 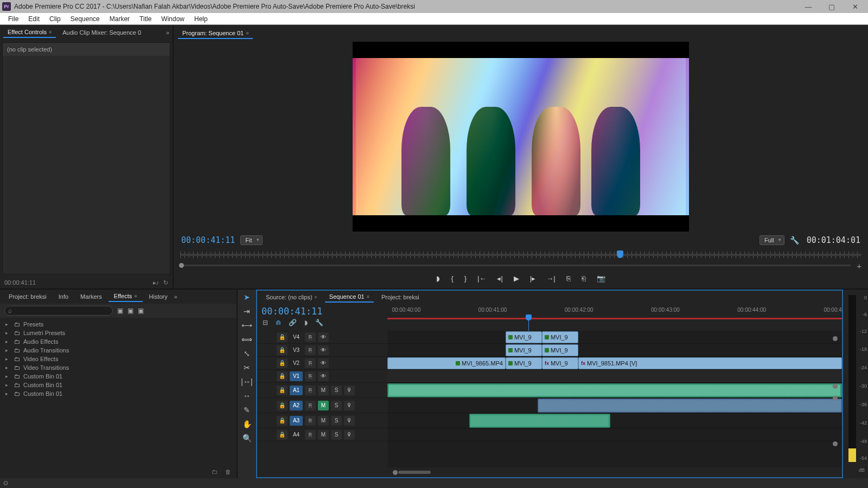 I want to click on mark-in-icon: ◗, so click(x=438, y=279).